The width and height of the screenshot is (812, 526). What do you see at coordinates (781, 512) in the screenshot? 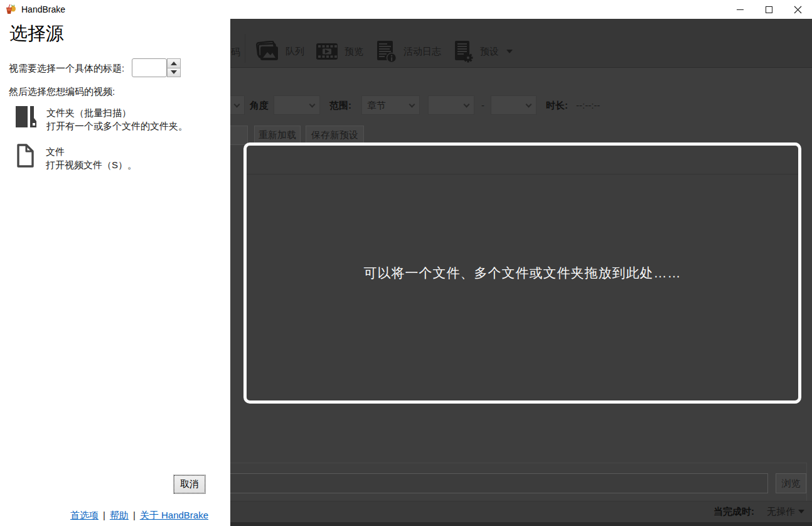
I see `when-done-value: 无操作` at bounding box center [781, 512].